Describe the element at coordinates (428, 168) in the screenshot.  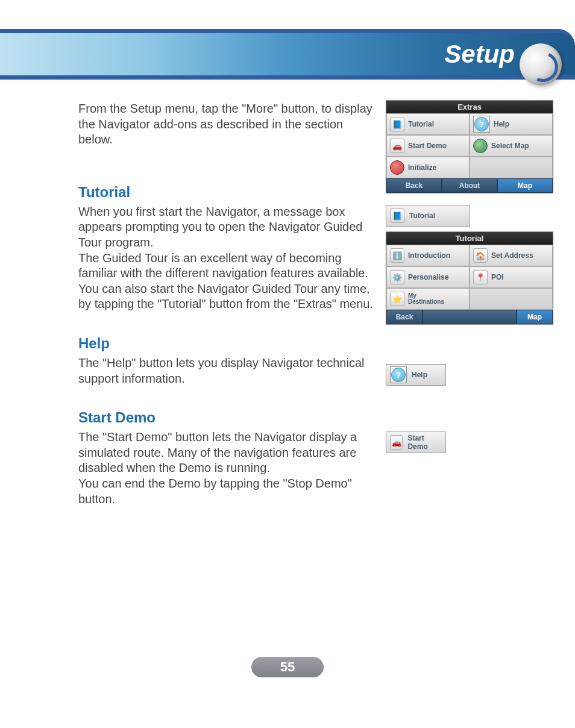
I see `extras-tile-initialize: Initialize` at that location.